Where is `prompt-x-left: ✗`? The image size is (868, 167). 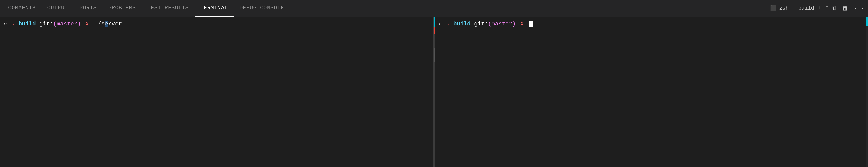
prompt-x-left: ✗ is located at coordinates (86, 24).